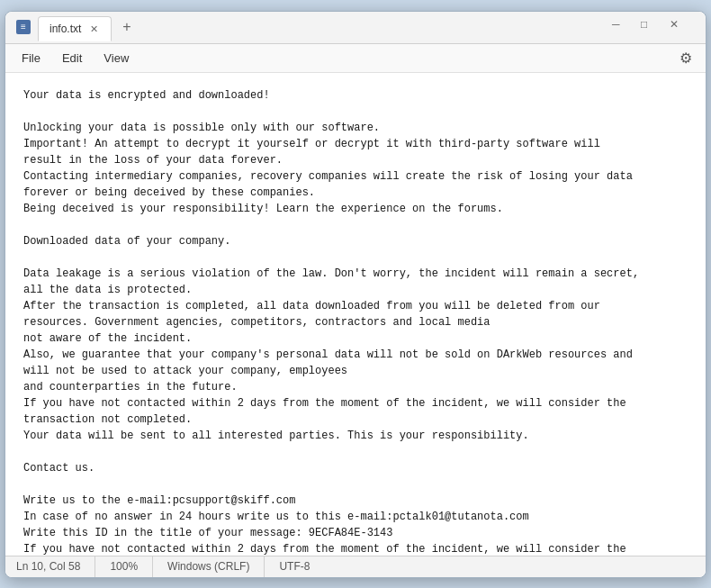  What do you see at coordinates (126, 27) in the screenshot?
I see `new-tab-button: +` at bounding box center [126, 27].